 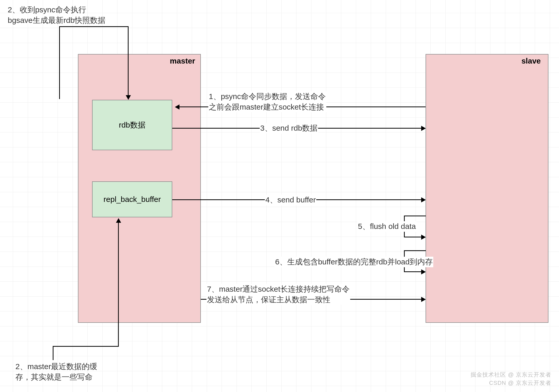 What do you see at coordinates (267, 97) in the screenshot?
I see `step1-line1: 1、psync命令同步数据，发送命令` at bounding box center [267, 97].